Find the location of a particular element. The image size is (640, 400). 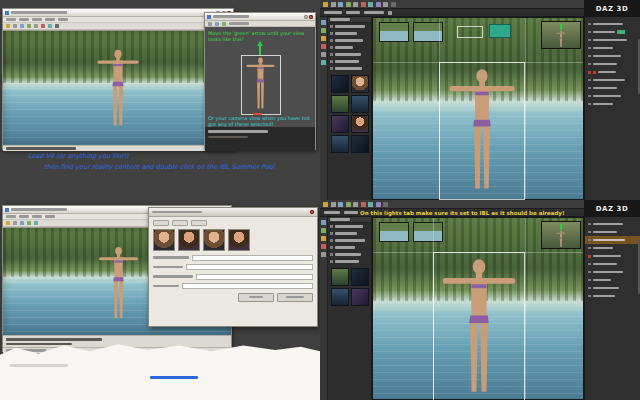

viewport-window-titlebar is located at coordinates (260, 17).